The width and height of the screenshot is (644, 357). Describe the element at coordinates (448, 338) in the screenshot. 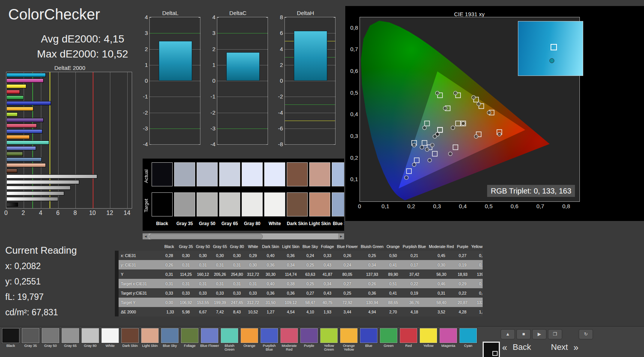

I see `toolbar-patch-magenta: Magenta` at that location.